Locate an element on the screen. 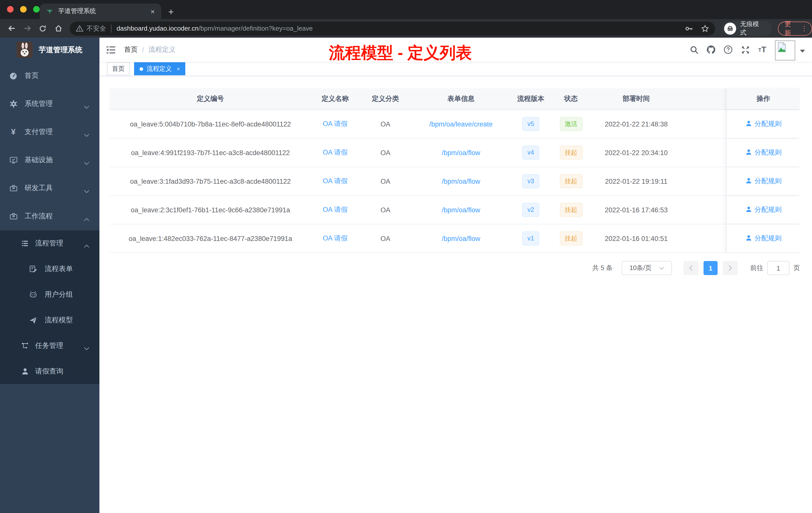 This screenshot has height=513, width=812. window-minimize-button is located at coordinates (24, 9).